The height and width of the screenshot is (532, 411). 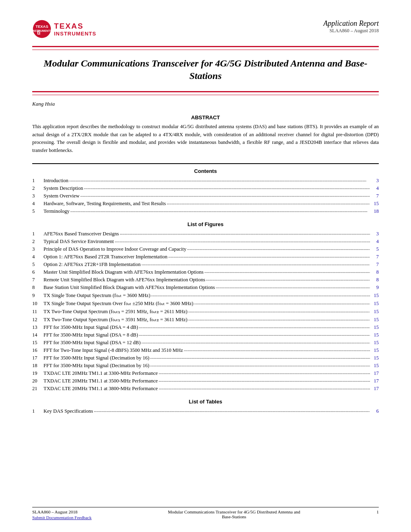 What do you see at coordinates (62, 512) in the screenshot?
I see `footer-doc-id: SLAA860 – August 2018` at bounding box center [62, 512].